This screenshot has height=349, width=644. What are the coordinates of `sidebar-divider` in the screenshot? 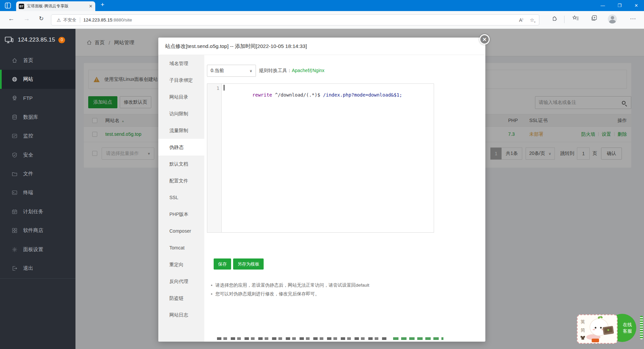 It's located at (38, 278).